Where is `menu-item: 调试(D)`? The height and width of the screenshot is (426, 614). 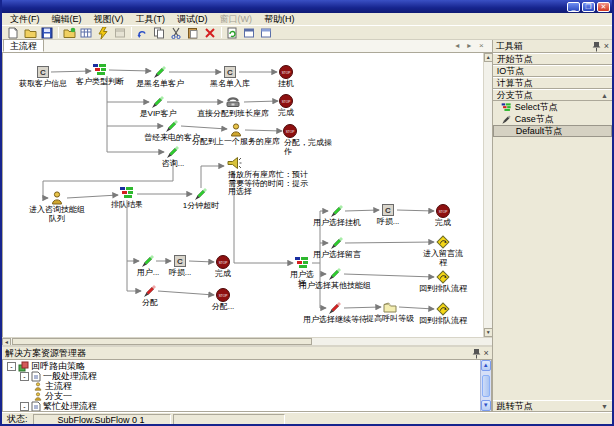 menu-item: 调试(D) is located at coordinates (192, 19).